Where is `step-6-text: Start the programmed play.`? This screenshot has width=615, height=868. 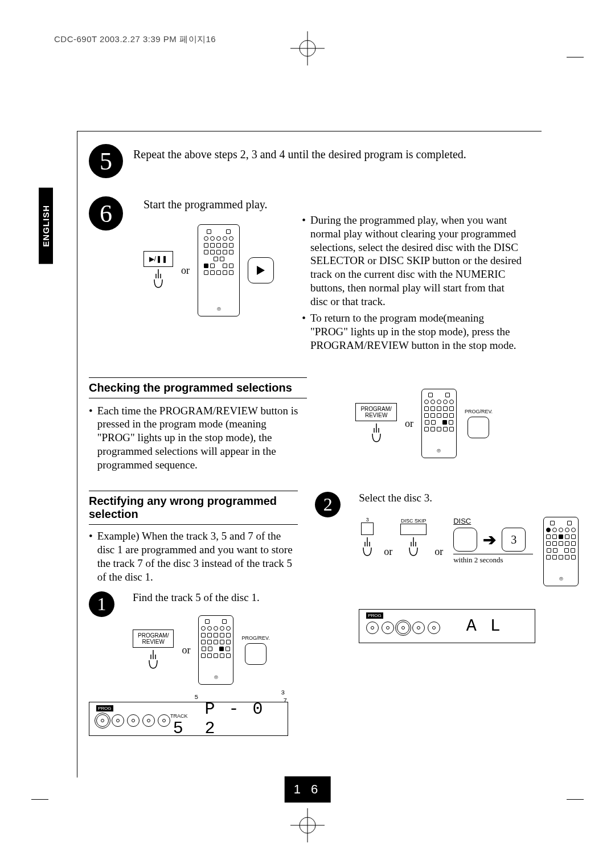 step-6-text: Start the programmed play. is located at coordinates (214, 204).